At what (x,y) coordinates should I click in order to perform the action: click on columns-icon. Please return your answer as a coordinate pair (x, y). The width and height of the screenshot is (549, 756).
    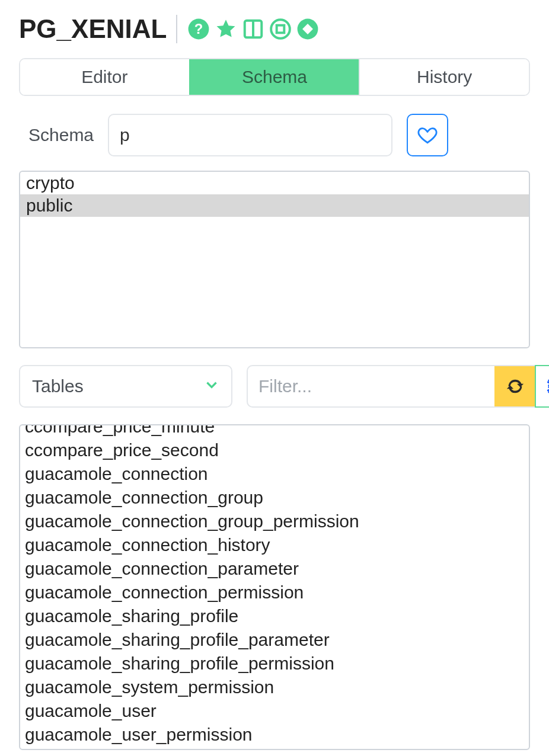
    Looking at the image, I should click on (253, 29).